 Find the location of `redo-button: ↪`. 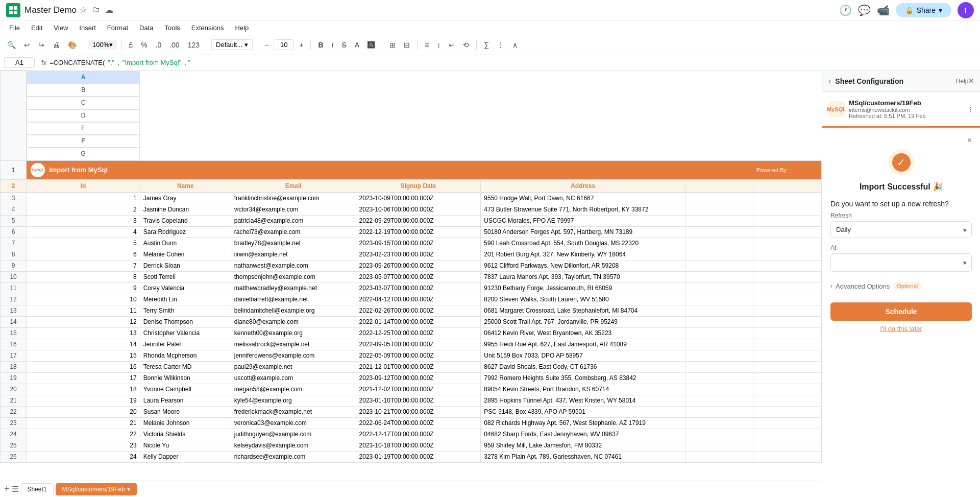

redo-button: ↪ is located at coordinates (41, 45).